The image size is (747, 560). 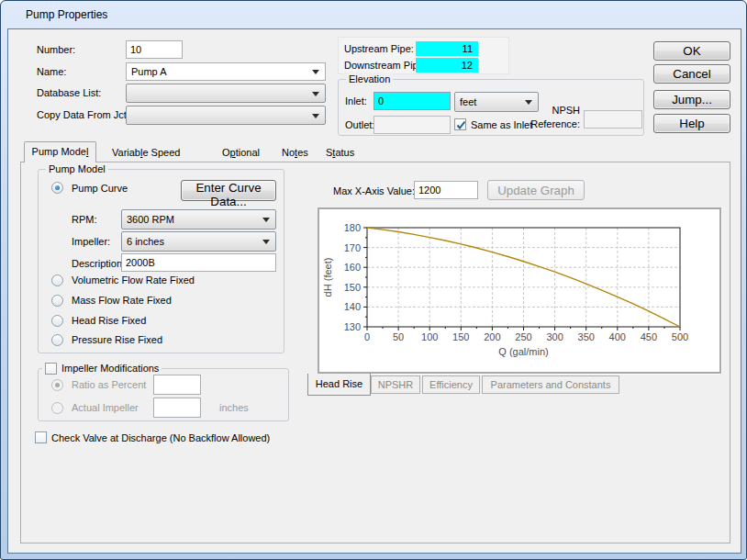 I want to click on impeller-label: Impeller:, so click(x=91, y=241).